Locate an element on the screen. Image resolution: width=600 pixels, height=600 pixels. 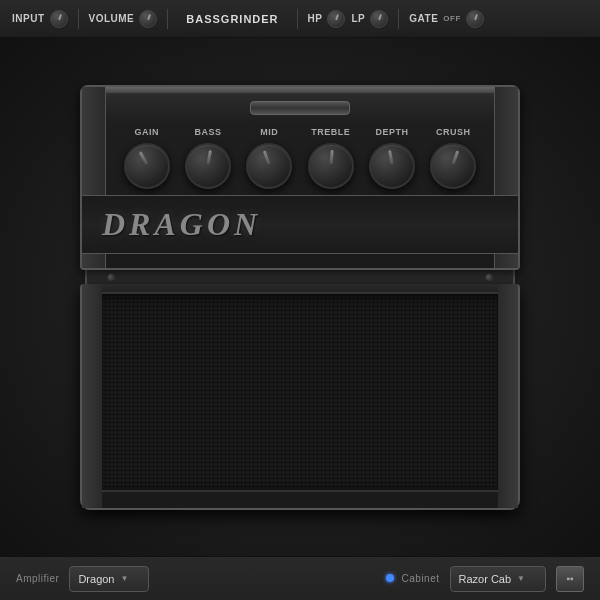
gain-label: GAIN is located at coordinates (146, 132).